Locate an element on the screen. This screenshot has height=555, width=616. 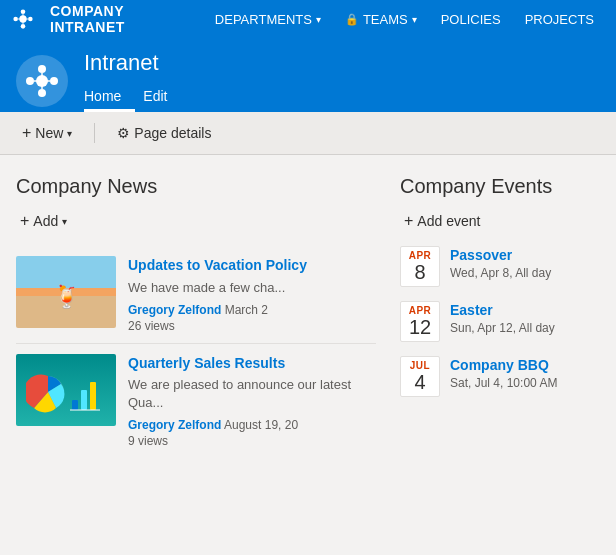
nav-departments: DEPARTMENTS ▾ is located at coordinates (268, 20).